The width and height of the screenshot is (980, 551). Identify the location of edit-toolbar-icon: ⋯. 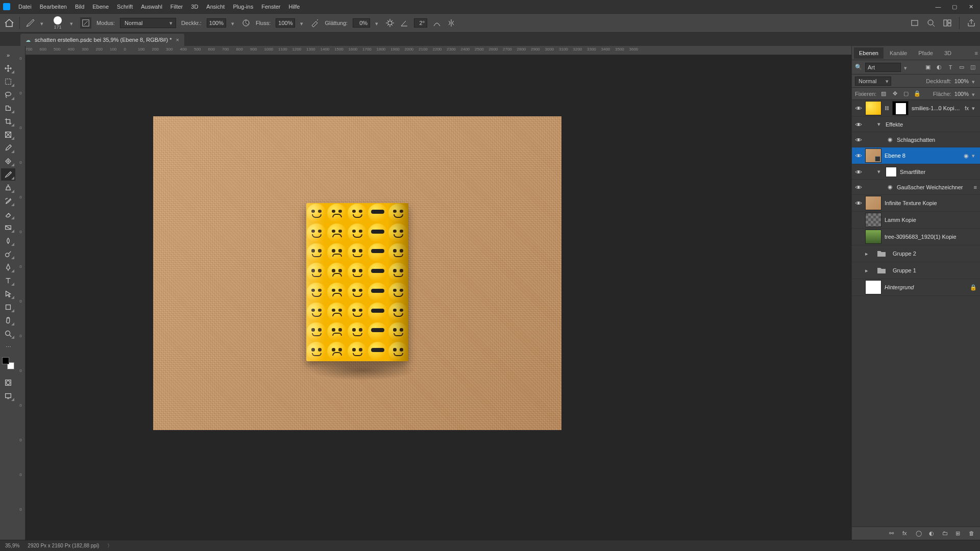
(8, 347).